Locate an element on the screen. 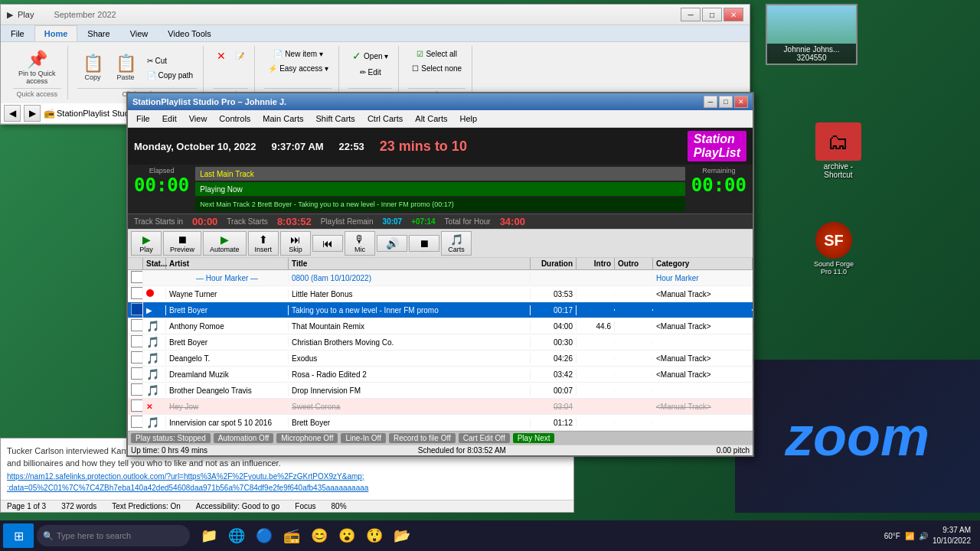 The height and width of the screenshot is (551, 980). back-button: ◀ is located at coordinates (12, 113).